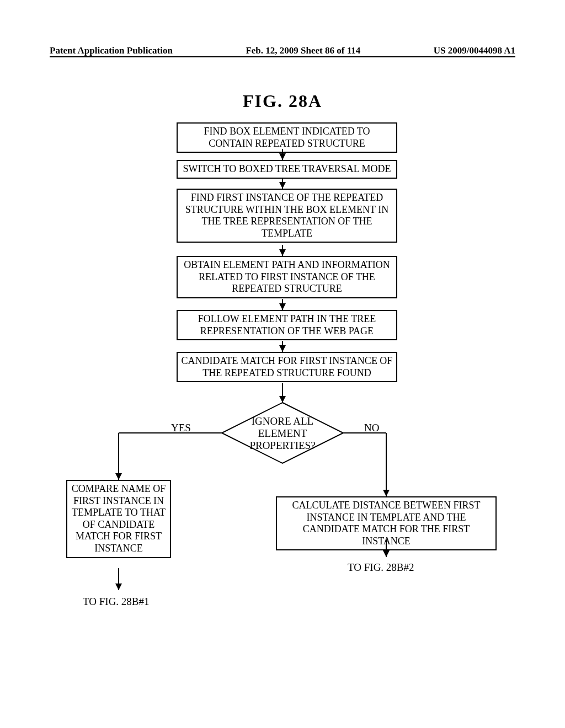  Describe the element at coordinates (287, 325) in the screenshot. I see `step-follow-path: FOLLOW ELEMENT PATH IN THE TREE REPRESEN…` at that location.